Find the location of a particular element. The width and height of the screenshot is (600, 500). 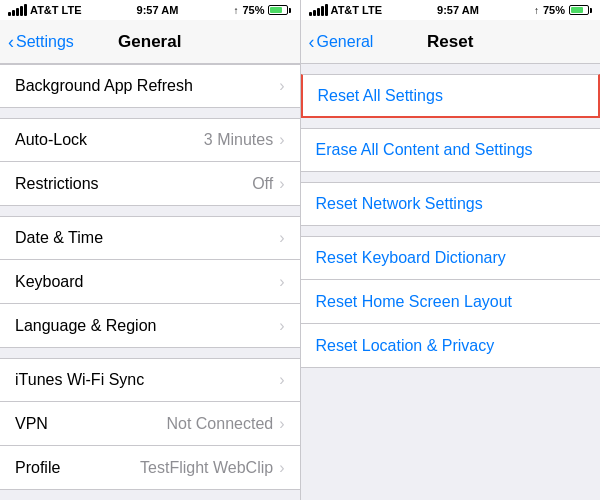

signal-bars-right is located at coordinates (318, 10).